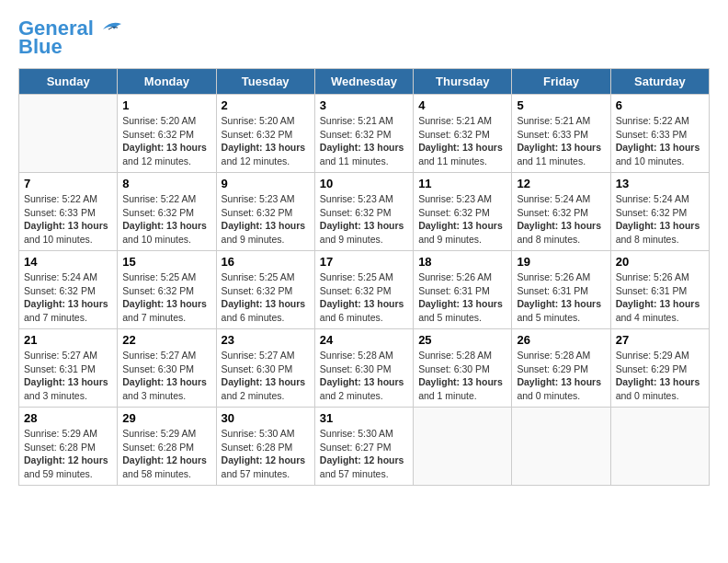 The width and height of the screenshot is (728, 563). Describe the element at coordinates (266, 340) in the screenshot. I see `day-number: 23` at that location.